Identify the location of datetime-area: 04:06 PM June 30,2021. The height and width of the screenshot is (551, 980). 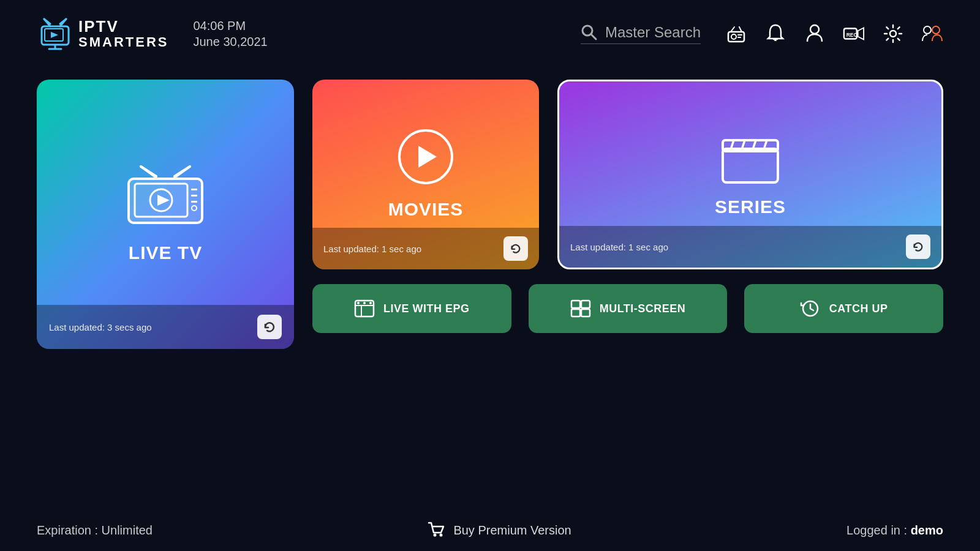
(230, 34).